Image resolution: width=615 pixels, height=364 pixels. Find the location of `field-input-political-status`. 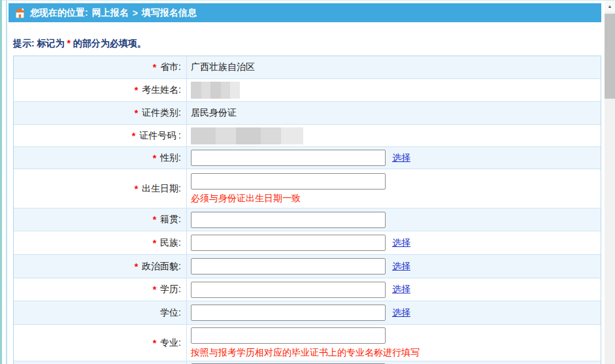

field-input-political-status is located at coordinates (288, 267).